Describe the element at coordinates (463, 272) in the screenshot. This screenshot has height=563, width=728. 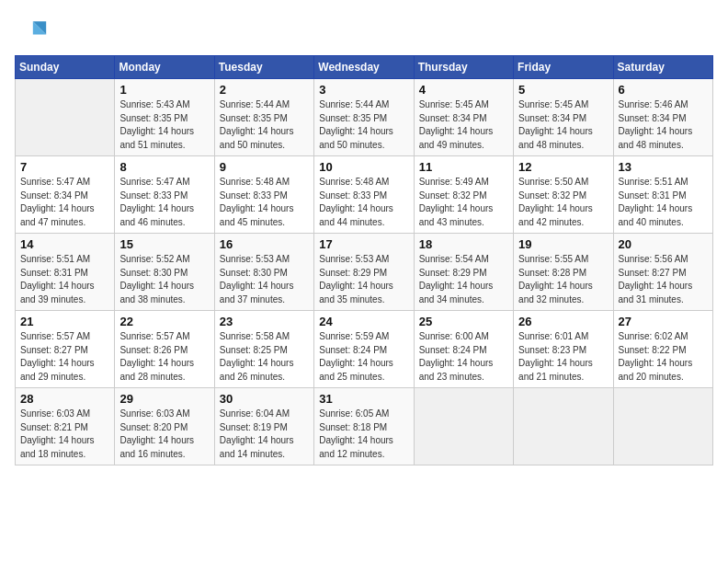
I see `calendar-cell: 18Sunrise: 5:54 AMSunset: 8:29 PMDayligh…` at that location.